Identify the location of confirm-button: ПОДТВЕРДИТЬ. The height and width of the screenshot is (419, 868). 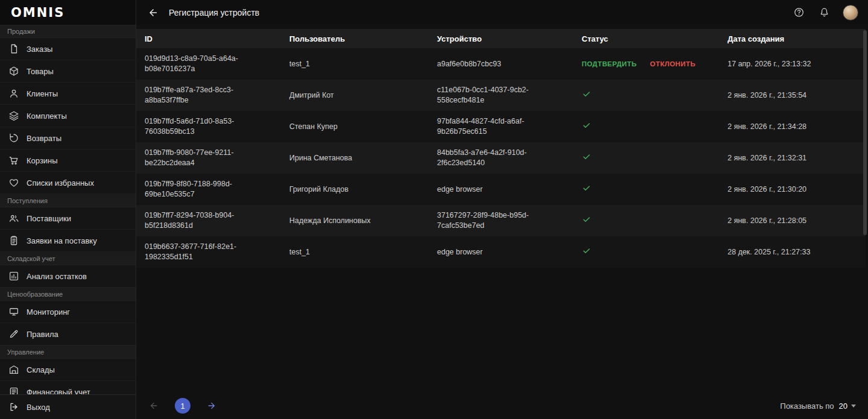
(609, 64).